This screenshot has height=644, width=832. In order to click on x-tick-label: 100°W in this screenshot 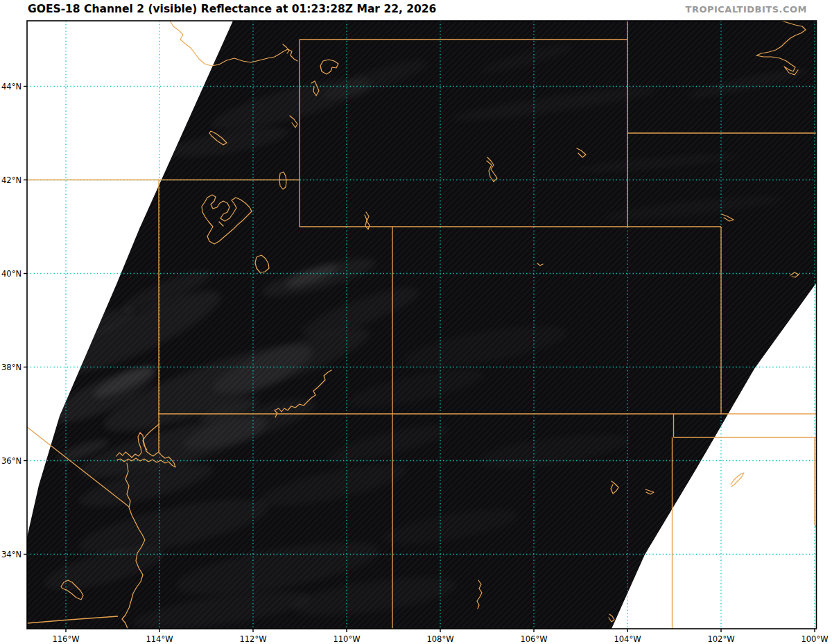, I will do `click(814, 639)`.